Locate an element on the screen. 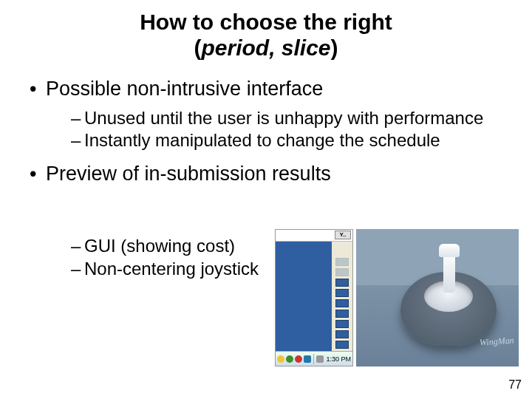 The height and width of the screenshot is (399, 532). page-number: 77 is located at coordinates (515, 385).